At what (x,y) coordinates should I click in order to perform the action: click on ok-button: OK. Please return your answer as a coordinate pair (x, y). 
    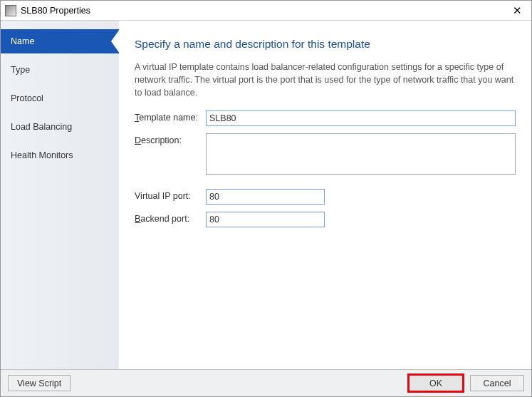
    Looking at the image, I should click on (436, 383).